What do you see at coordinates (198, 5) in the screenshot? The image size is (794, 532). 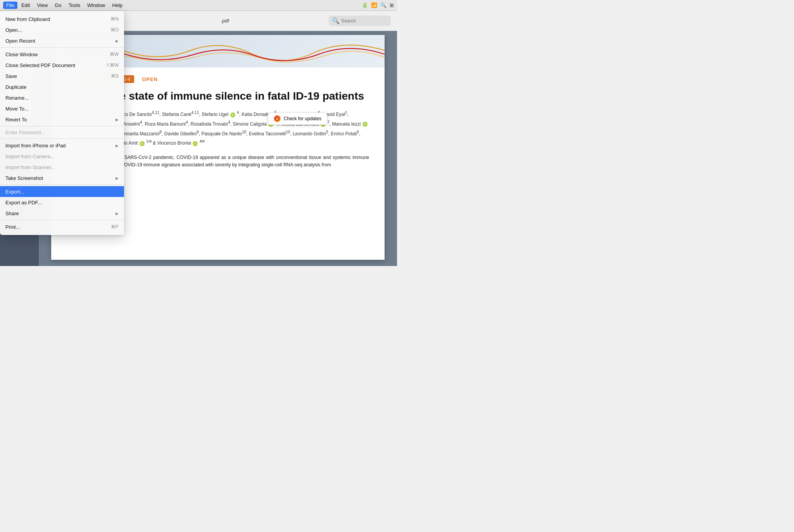 I see `menu-bar: File Edit View Go Tools Window Help 🔋 📶 …` at bounding box center [198, 5].